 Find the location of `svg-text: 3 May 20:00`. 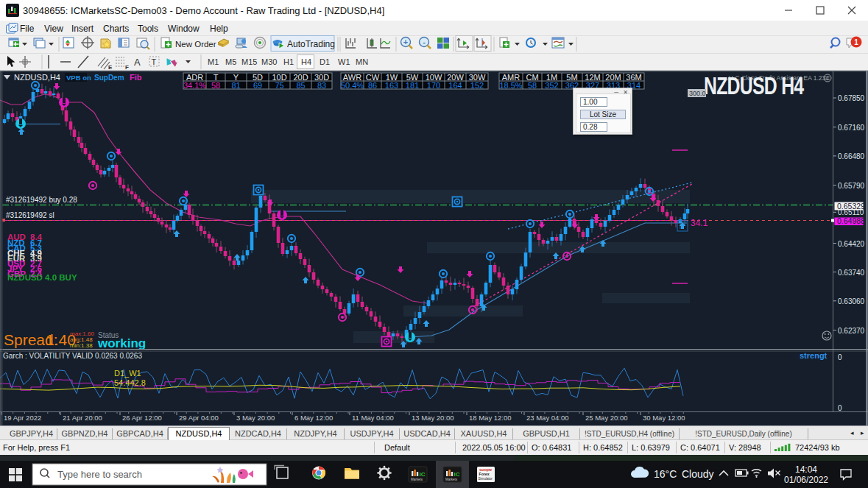

svg-text: 3 May 20:00 is located at coordinates (255, 418).